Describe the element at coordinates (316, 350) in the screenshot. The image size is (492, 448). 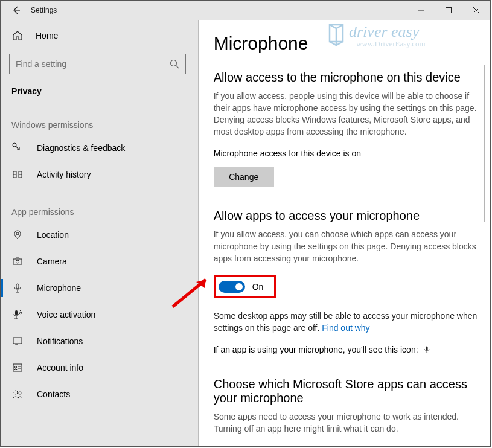
I see `mic-usage-text: If an app is using your microphone, you'…` at that location.